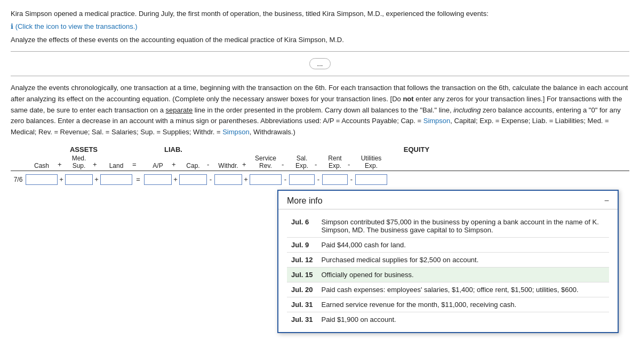 The image size is (640, 364). What do you see at coordinates (116, 166) in the screenshot?
I see `col-land: Land` at bounding box center [116, 166].